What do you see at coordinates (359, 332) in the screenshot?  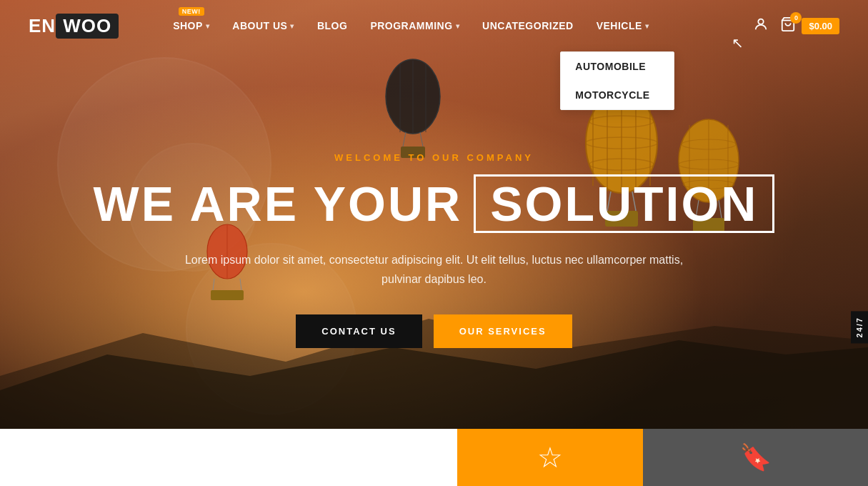 I see `contact-us-button: CONTACT US` at bounding box center [359, 332].